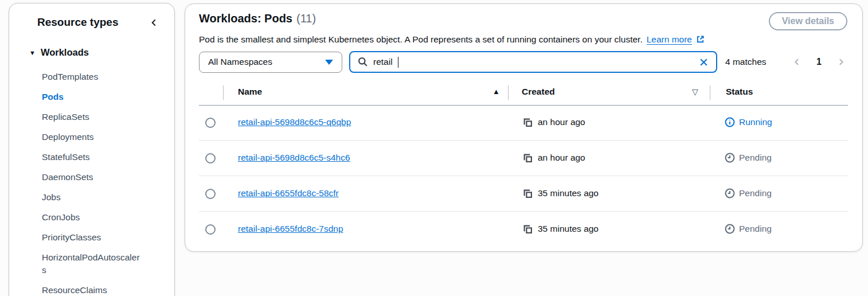 The height and width of the screenshot is (296, 868). I want to click on table-row: retail-api-5698d8c6c5-s4hc6 an hour ago …, so click(524, 158).